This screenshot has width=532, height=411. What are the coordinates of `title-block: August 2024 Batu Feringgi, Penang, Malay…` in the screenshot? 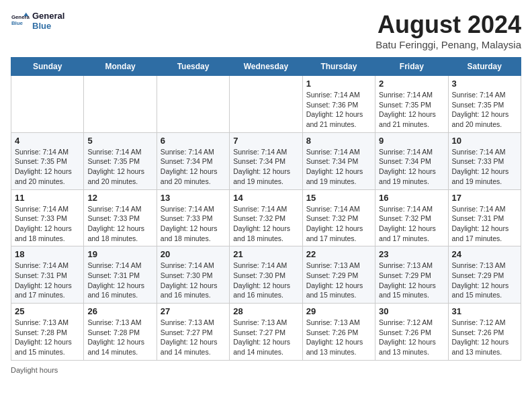 It's located at (449, 31).